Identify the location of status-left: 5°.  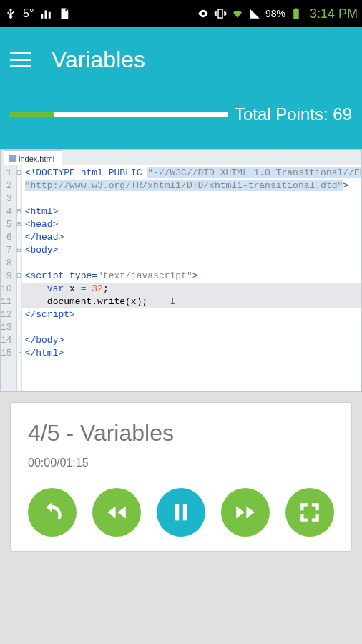
(37, 14).